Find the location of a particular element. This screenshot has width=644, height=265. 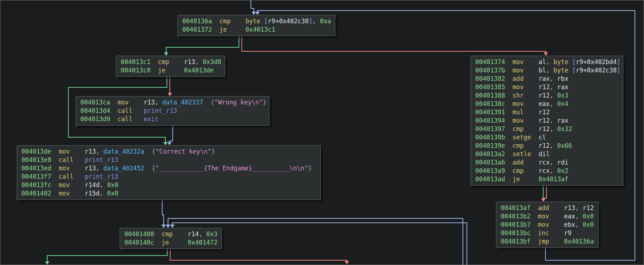

edge-004013ca-fallthrough is located at coordinates (173, 133).